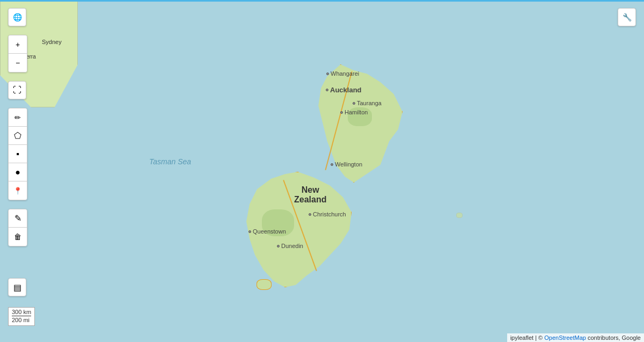 The image size is (644, 342). I want to click on draw-rectangle-button: ▪, so click(18, 154).